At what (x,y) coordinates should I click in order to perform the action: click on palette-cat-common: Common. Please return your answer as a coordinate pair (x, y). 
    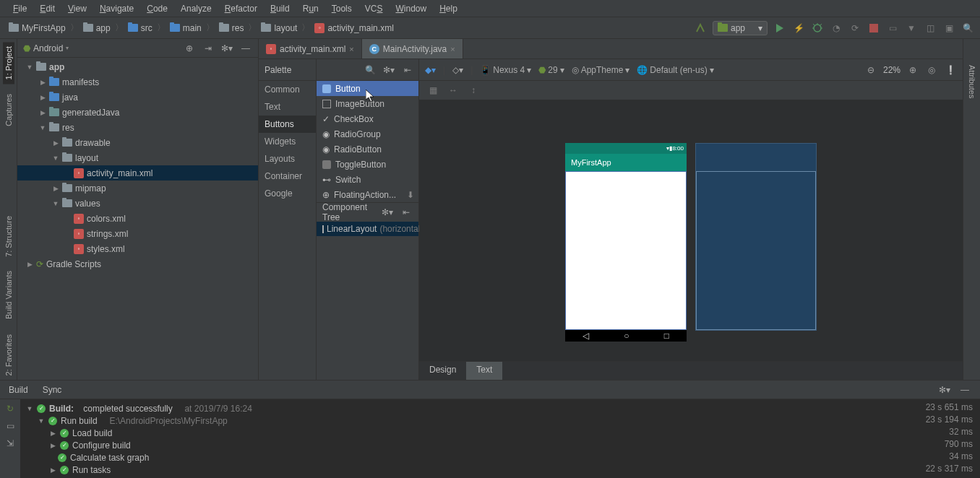
    Looking at the image, I should click on (288, 90).